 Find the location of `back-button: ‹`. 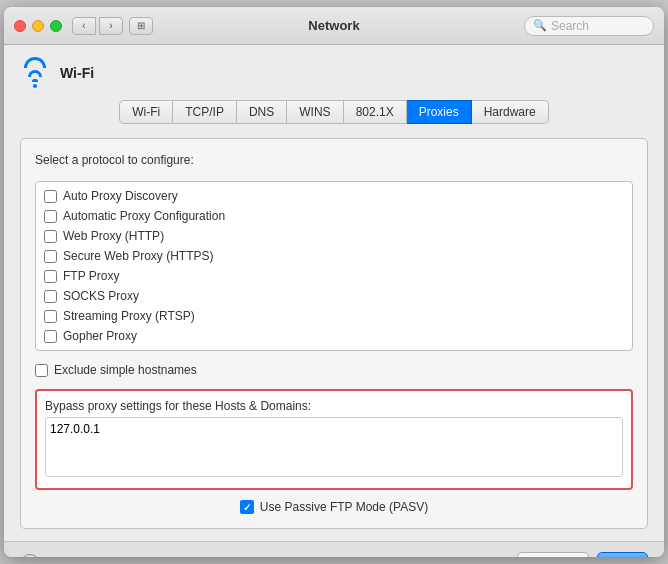

back-button: ‹ is located at coordinates (84, 26).